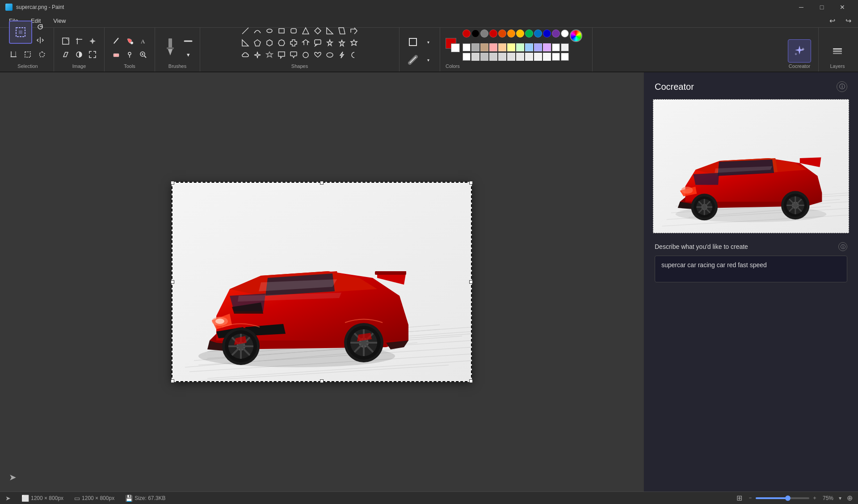 This screenshot has width=858, height=504. What do you see at coordinates (269, 55) in the screenshot?
I see `shape-6star` at bounding box center [269, 55].